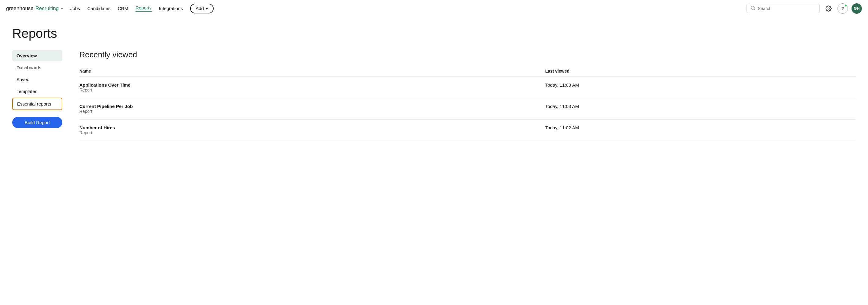 The width and height of the screenshot is (868, 305). I want to click on nav-integrations: Integrations, so click(171, 8).